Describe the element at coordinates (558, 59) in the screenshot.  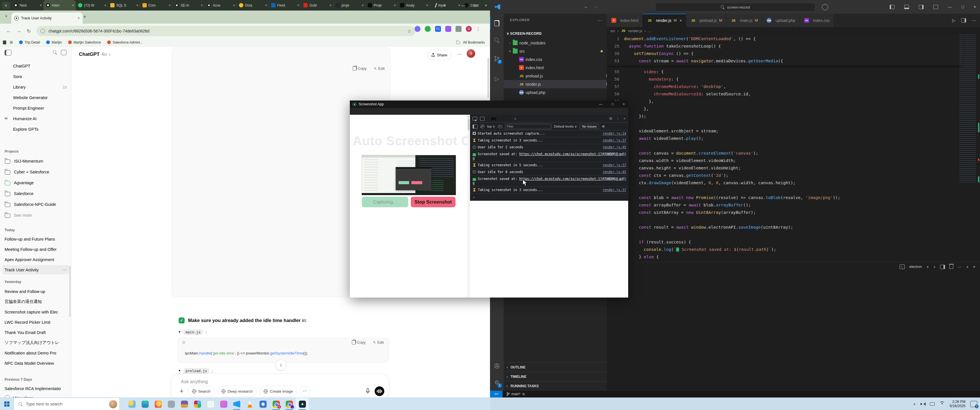
I see `tree-file-row: css index.css` at that location.